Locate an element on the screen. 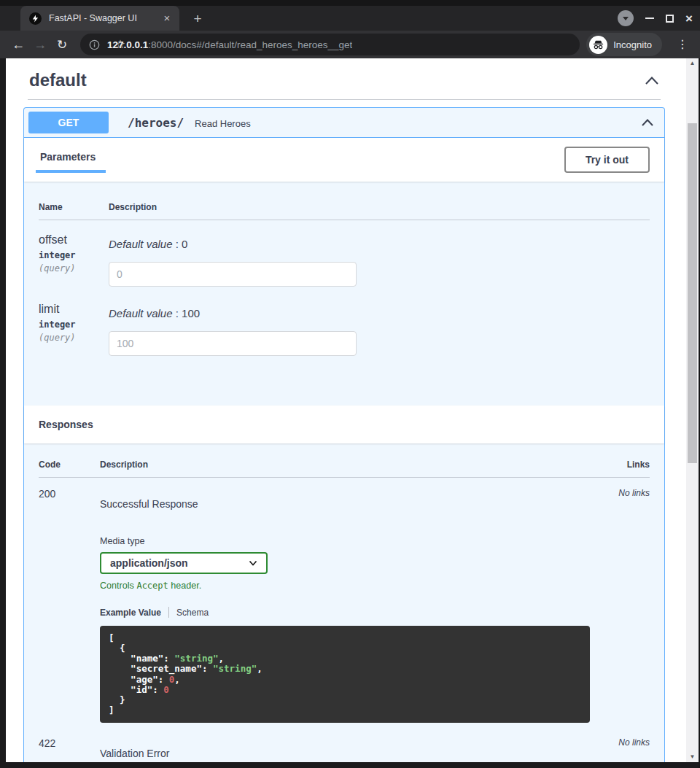 This screenshot has height=768, width=700. tab-bar: FastAPI - Swagger UI × + × is located at coordinates (350, 18).